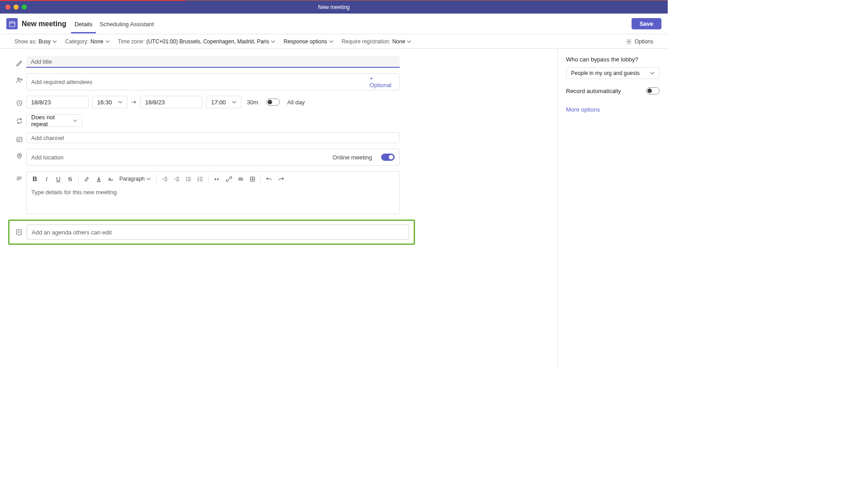  I want to click on minimize-window-icon, so click(16, 7).